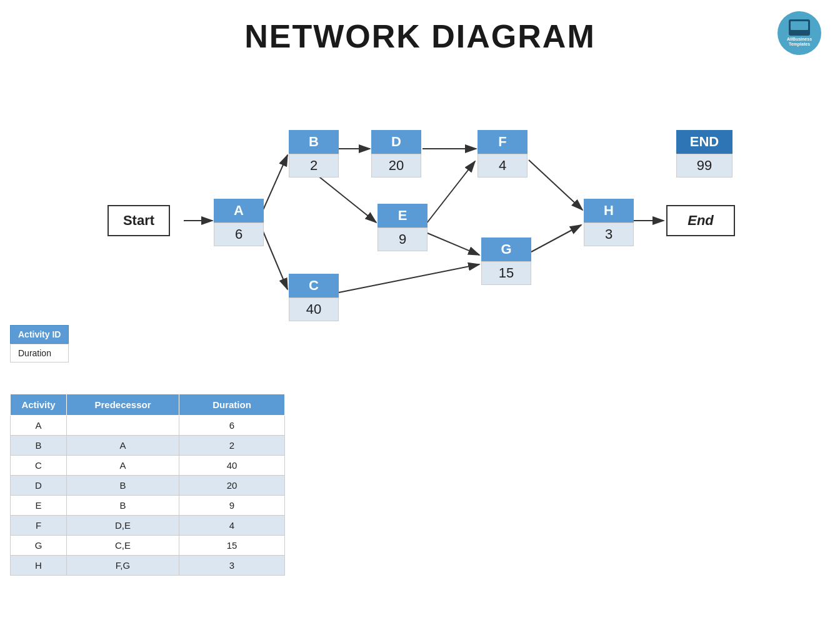 The width and height of the screenshot is (840, 630). Describe the element at coordinates (148, 566) in the screenshot. I see `table-row: HF,G3` at that location.